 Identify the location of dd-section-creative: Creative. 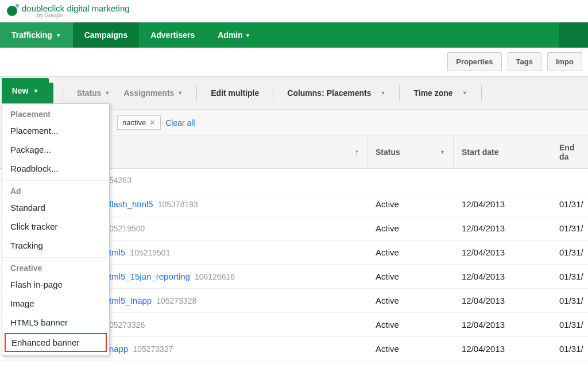
(56, 266).